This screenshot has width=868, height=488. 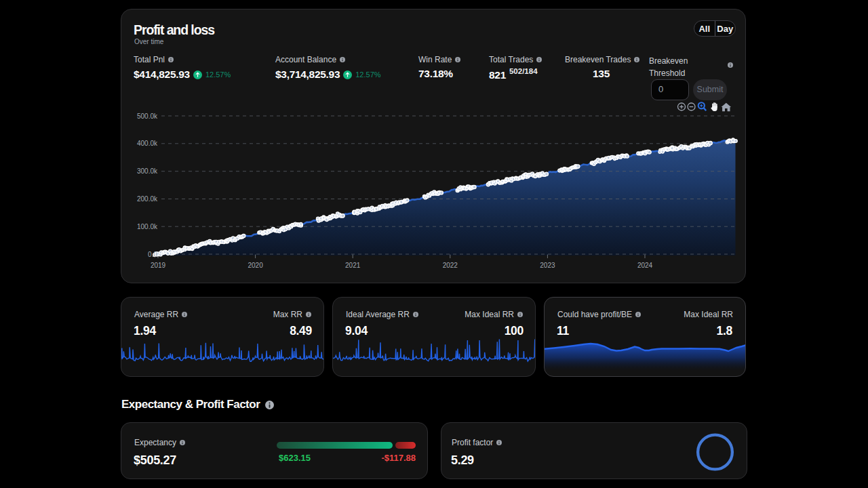 What do you see at coordinates (255, 266) in the screenshot?
I see `svg-text: 2020` at bounding box center [255, 266].